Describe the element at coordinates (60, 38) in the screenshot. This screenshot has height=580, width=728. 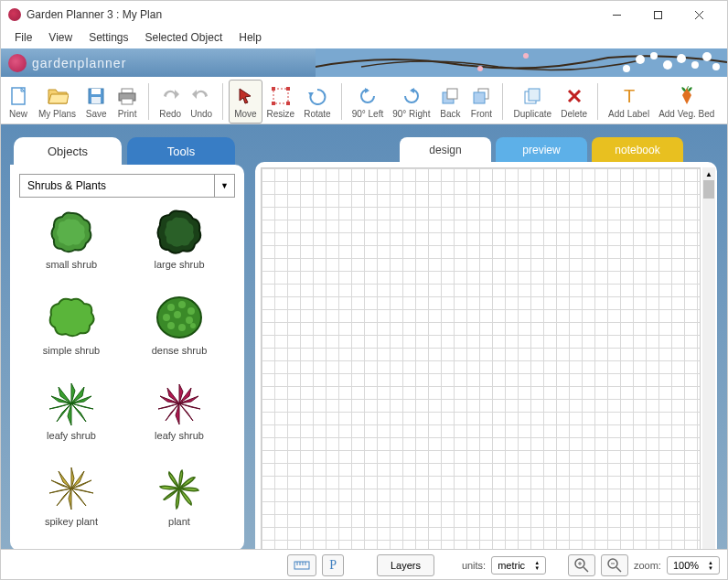
I see `menu-view: View` at that location.